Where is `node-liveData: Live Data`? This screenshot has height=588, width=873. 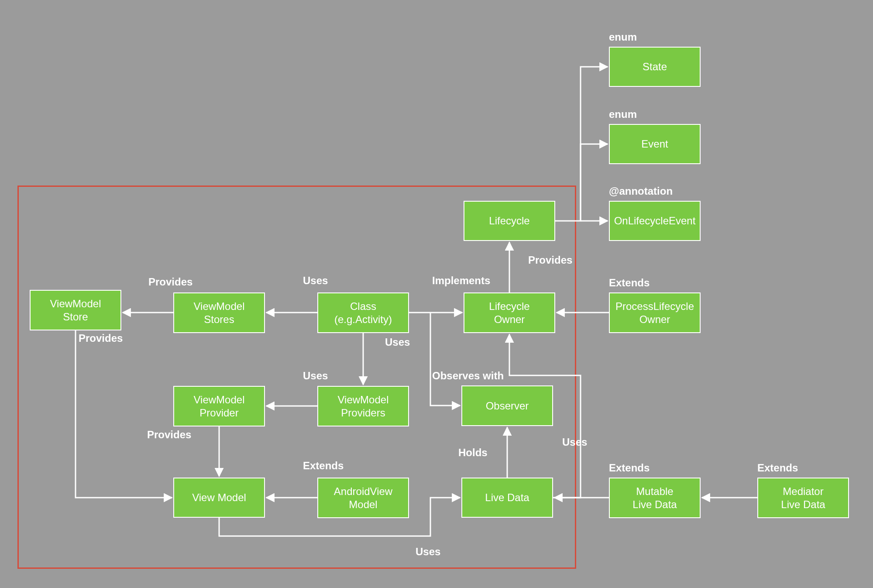 node-liveData: Live Data is located at coordinates (507, 498).